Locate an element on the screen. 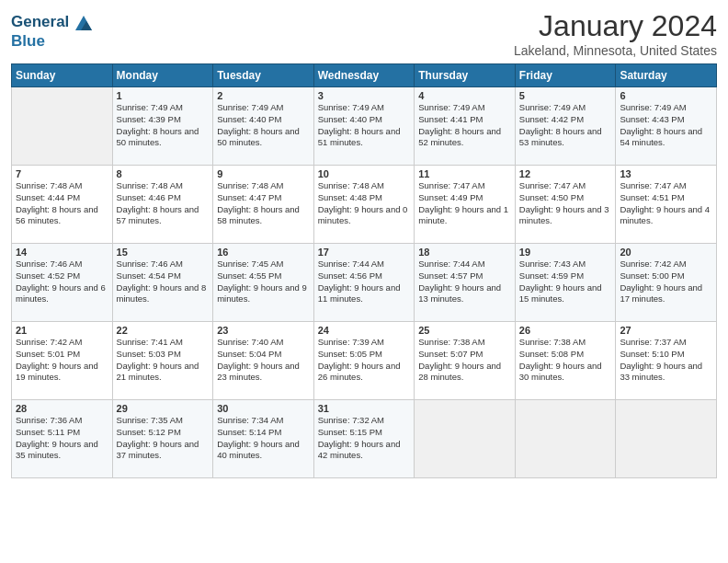 The width and height of the screenshot is (728, 563). day-number: 16 is located at coordinates (263, 252).